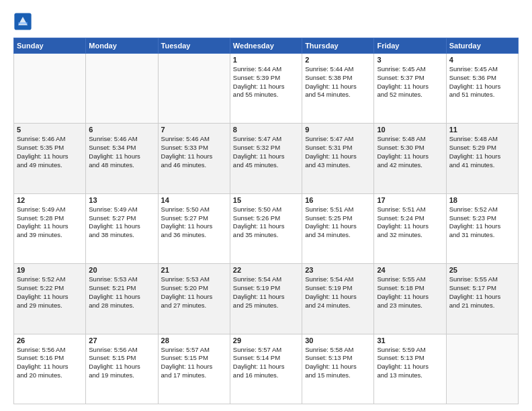 This screenshot has height=411, width=532. What do you see at coordinates (339, 228) in the screenshot?
I see `calendar-cell: 16Sunrise: 5:51 AMSunset: 5:25 PMDayligh…` at bounding box center [339, 228].